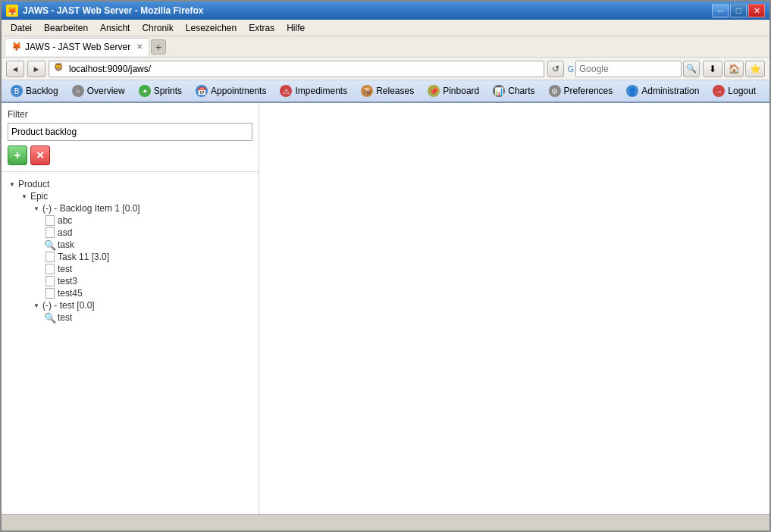  What do you see at coordinates (106, 91) in the screenshot?
I see `nav-overview-label: Overview` at bounding box center [106, 91].